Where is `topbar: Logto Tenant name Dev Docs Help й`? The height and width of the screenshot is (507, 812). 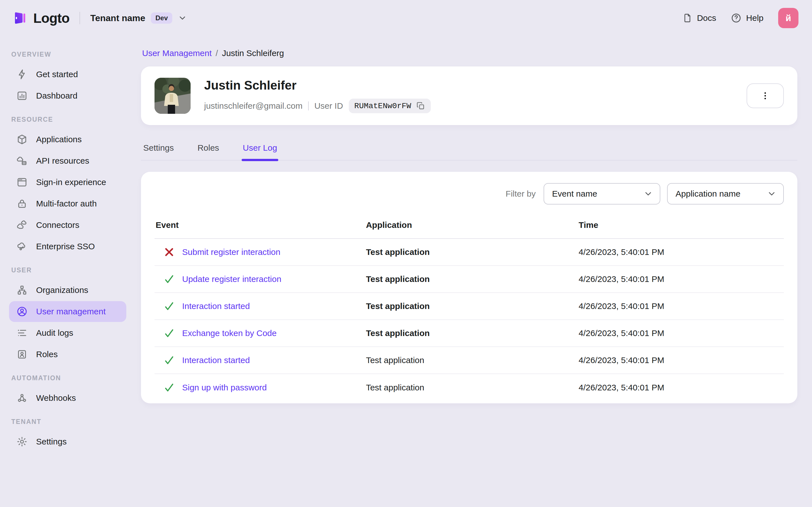 topbar: Logto Tenant name Dev Docs Help й is located at coordinates (406, 18).